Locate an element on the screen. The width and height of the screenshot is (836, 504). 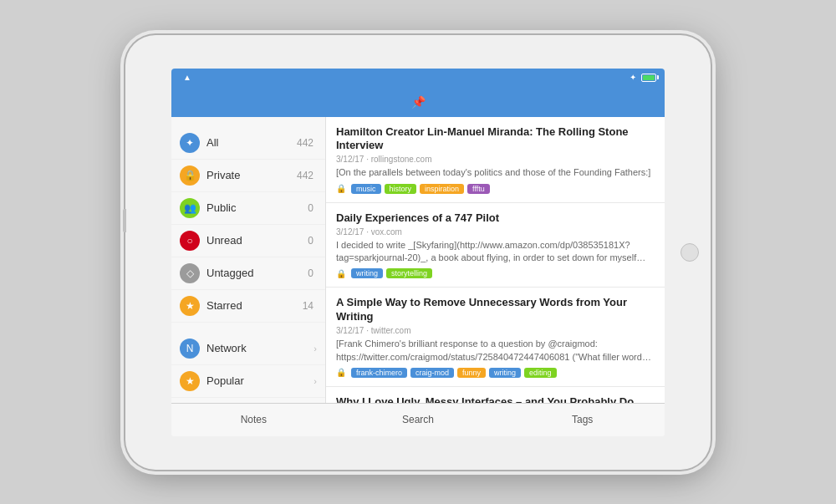
unread-icon: ○ is located at coordinates (190, 241).